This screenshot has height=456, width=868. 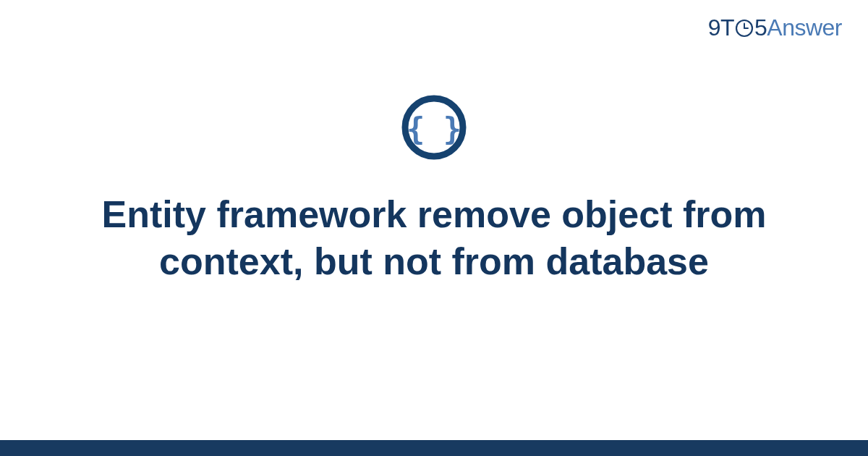 What do you see at coordinates (434, 448) in the screenshot?
I see `footer-bar` at bounding box center [434, 448].